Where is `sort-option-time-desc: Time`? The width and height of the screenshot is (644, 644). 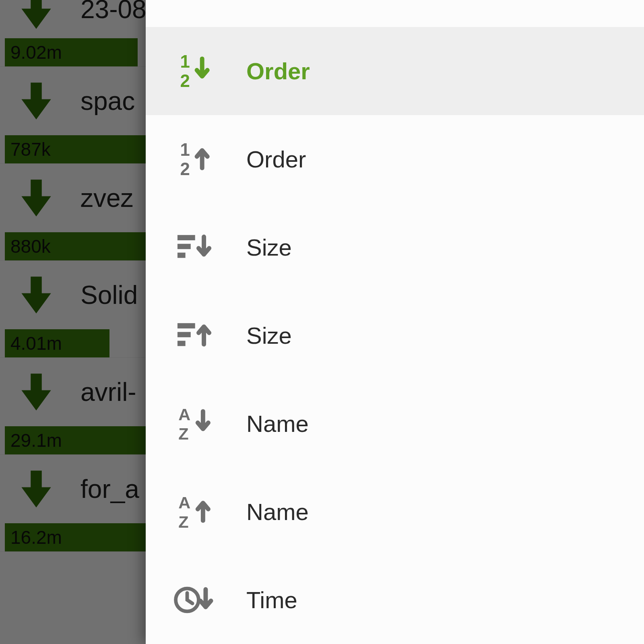 sort-option-time-desc: Time is located at coordinates (395, 600).